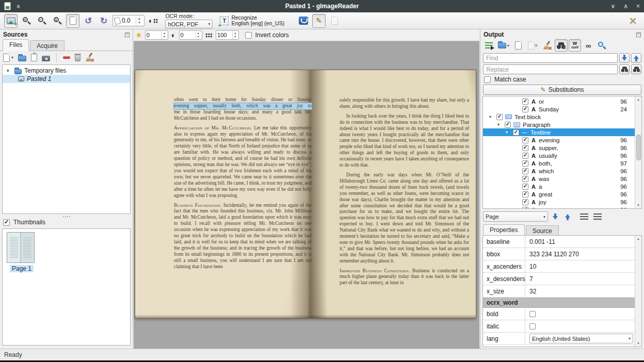 This screenshot has height=362, width=644. I want to click on maximize-button: ∧, so click(625, 6).